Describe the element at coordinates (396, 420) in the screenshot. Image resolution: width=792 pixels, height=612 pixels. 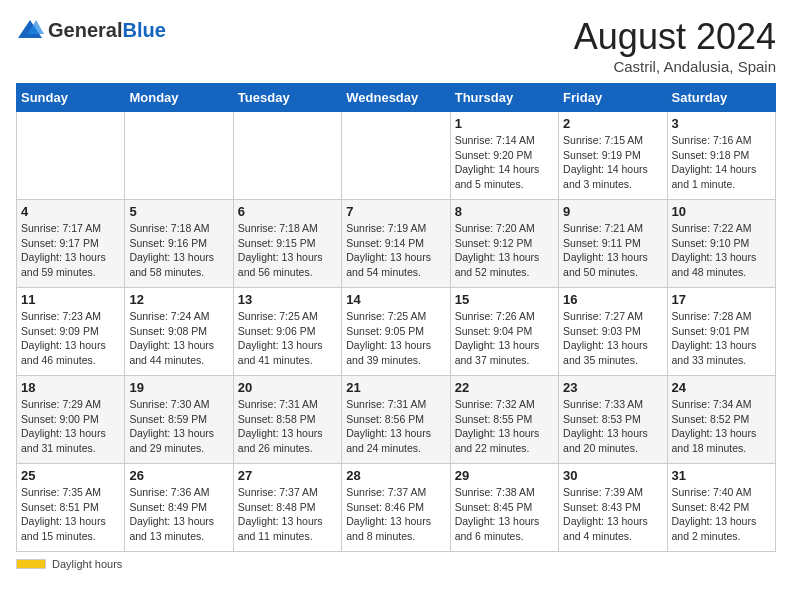
I see `calendar-cell: 21Sunrise: 7:31 AM Sunset: 8:56 PM Dayli…` at that location.